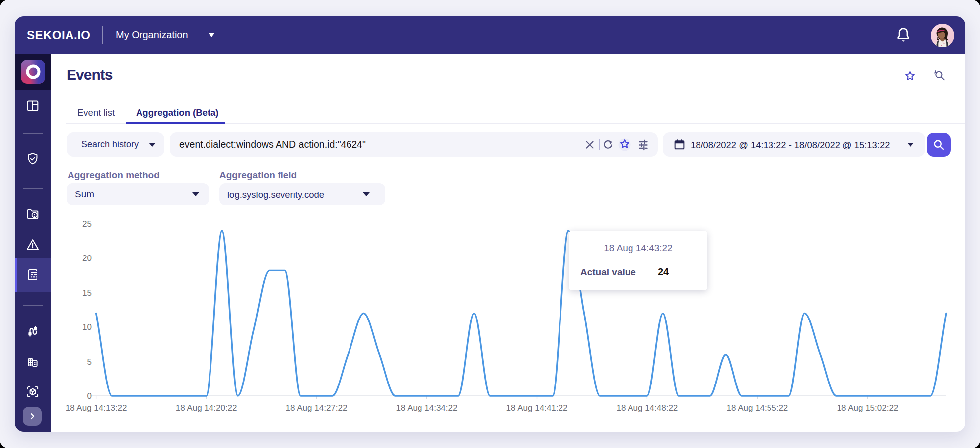 This screenshot has height=448, width=980. What do you see at coordinates (867, 408) in the screenshot?
I see `svg-text: 18 Aug 15:02:22` at bounding box center [867, 408].